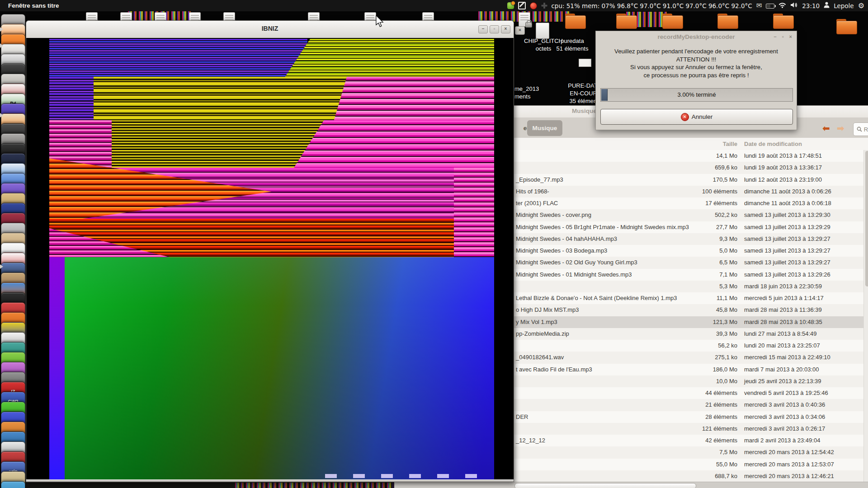 This screenshot has height=488, width=868. Describe the element at coordinates (270, 30) in the screenshot. I see `ibniz-titlebar: IBNIZ – ▫ ×` at that location.